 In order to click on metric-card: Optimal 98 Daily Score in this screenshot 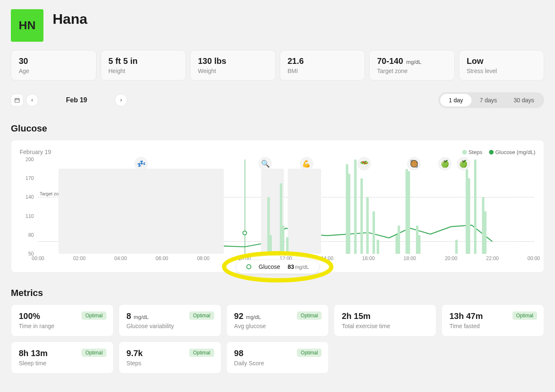, I will do `click(278, 357)`.